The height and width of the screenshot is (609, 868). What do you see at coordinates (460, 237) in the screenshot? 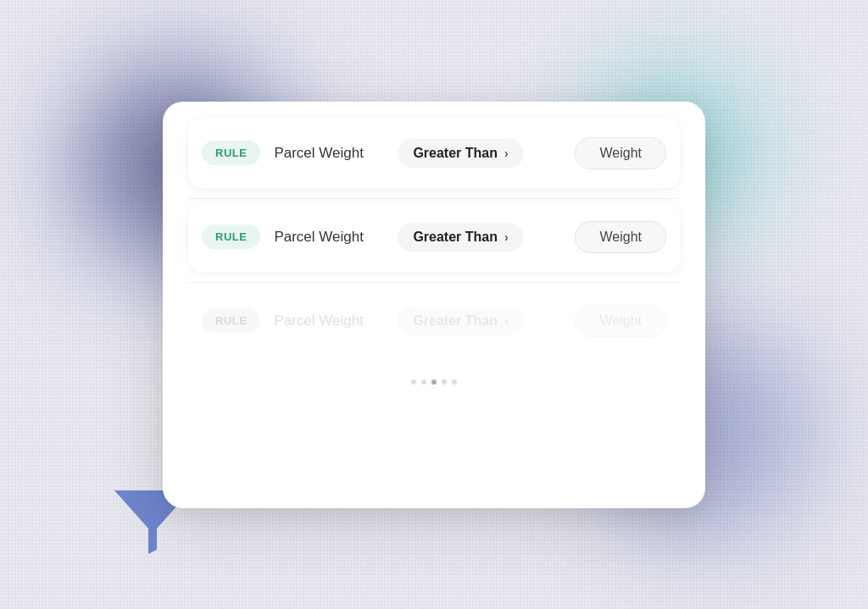
I see `greater-than-button-2: Greater Than ›` at bounding box center [460, 237].